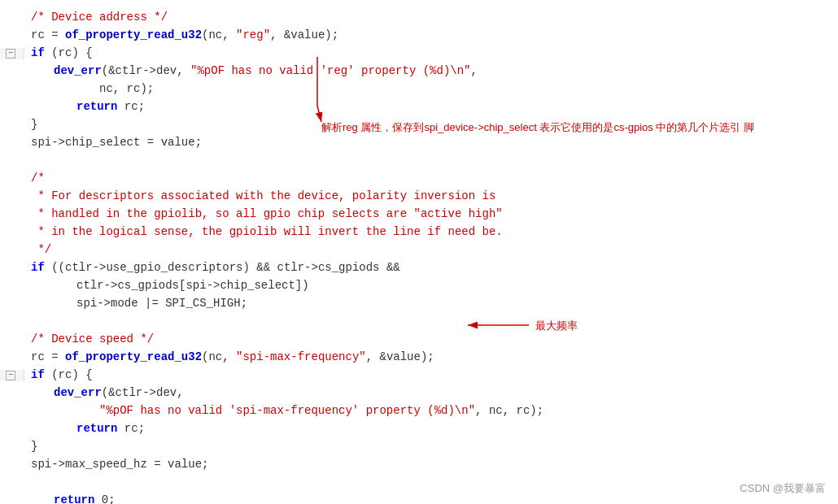 This screenshot has width=838, height=504. What do you see at coordinates (434, 232) in the screenshot?
I see `code-line-text: * in the logical sense, the gpiolib will…` at bounding box center [434, 232].